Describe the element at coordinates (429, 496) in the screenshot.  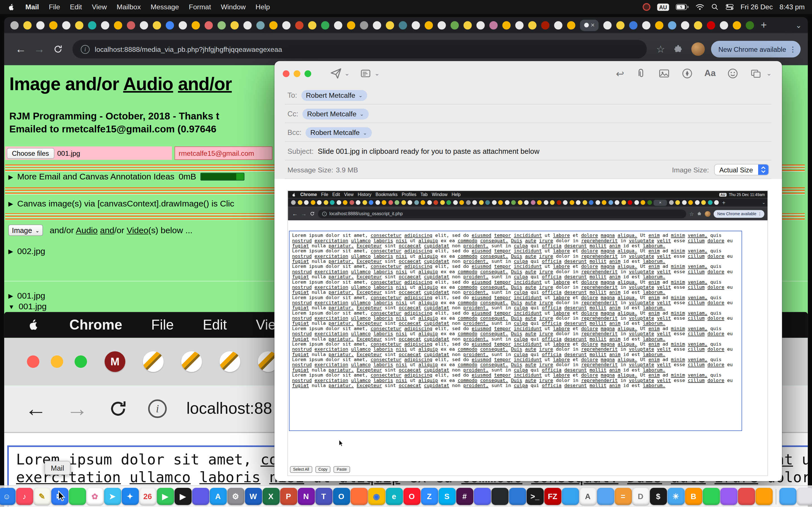
I see `dock-item-zoom: Z` at that location.